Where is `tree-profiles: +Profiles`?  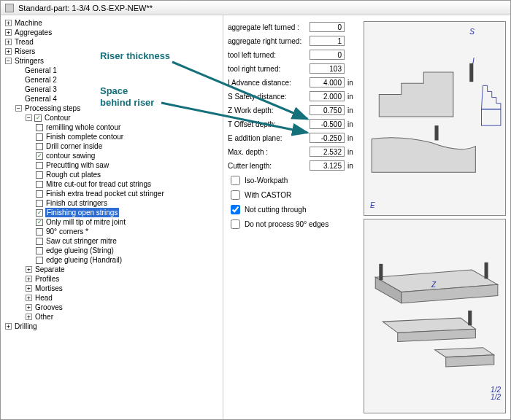 tree-profiles: +Profiles is located at coordinates (123, 279).